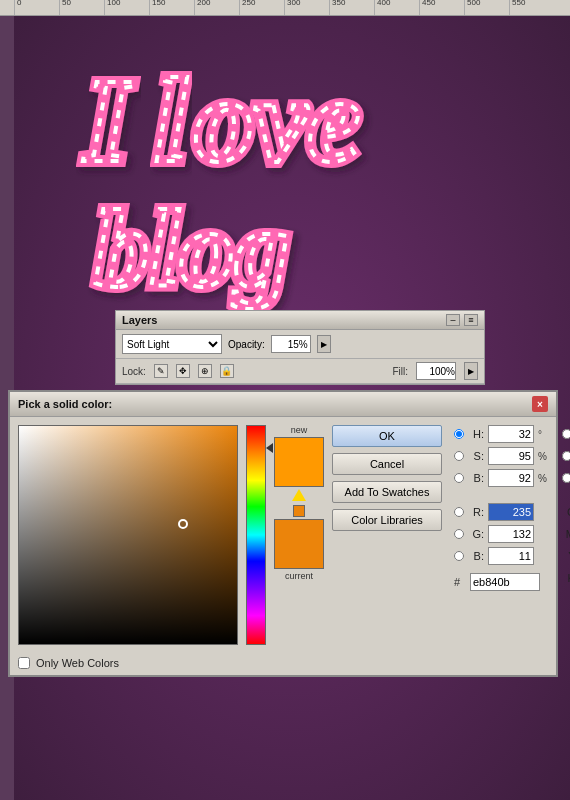  Describe the element at coordinates (387, 436) in the screenshot. I see `ok-button: OK` at that location.